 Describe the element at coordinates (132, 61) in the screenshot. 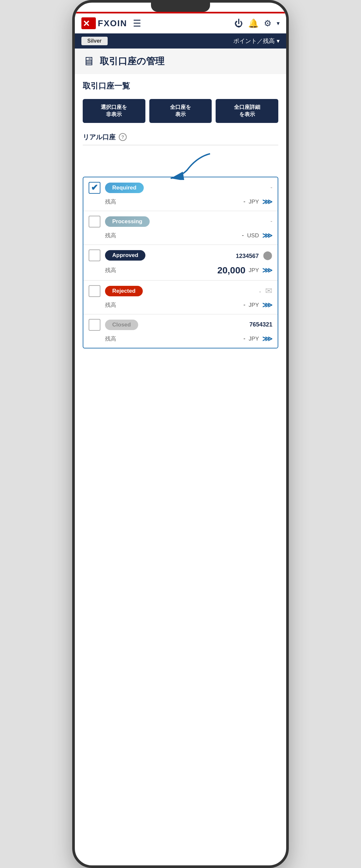

I see `page-title: 取引口座の管理` at that location.